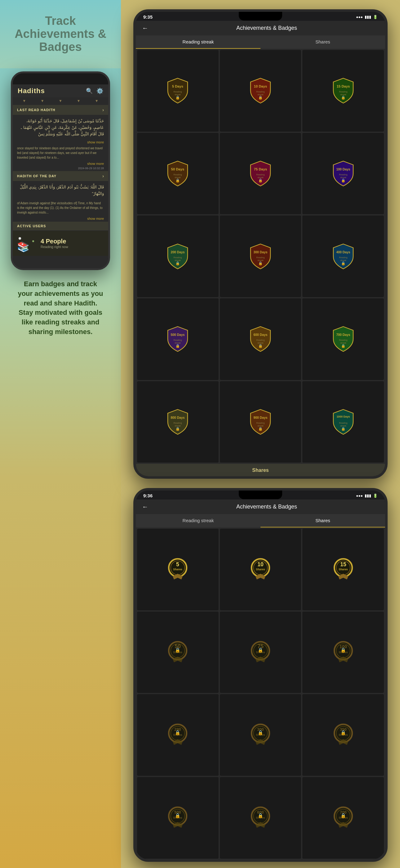  I want to click on badge-cell: 900 Days Reading streak 🔒, so click(261, 422).